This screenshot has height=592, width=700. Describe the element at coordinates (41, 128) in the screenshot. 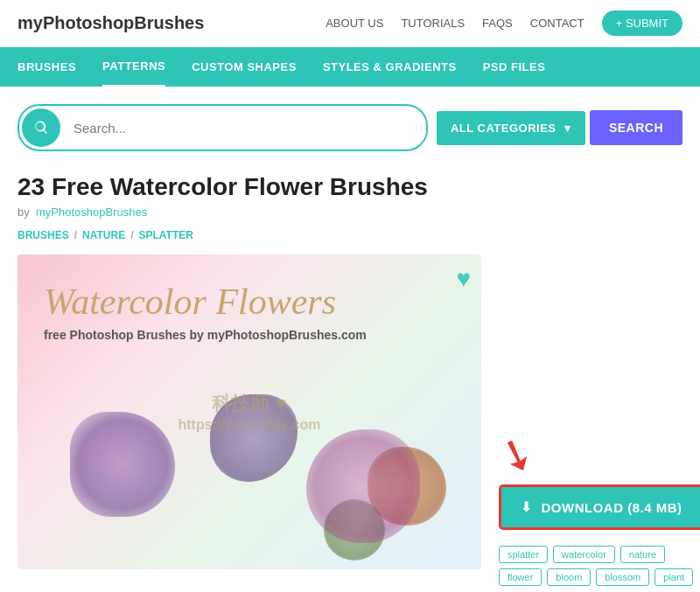

I see `search-icon` at that location.